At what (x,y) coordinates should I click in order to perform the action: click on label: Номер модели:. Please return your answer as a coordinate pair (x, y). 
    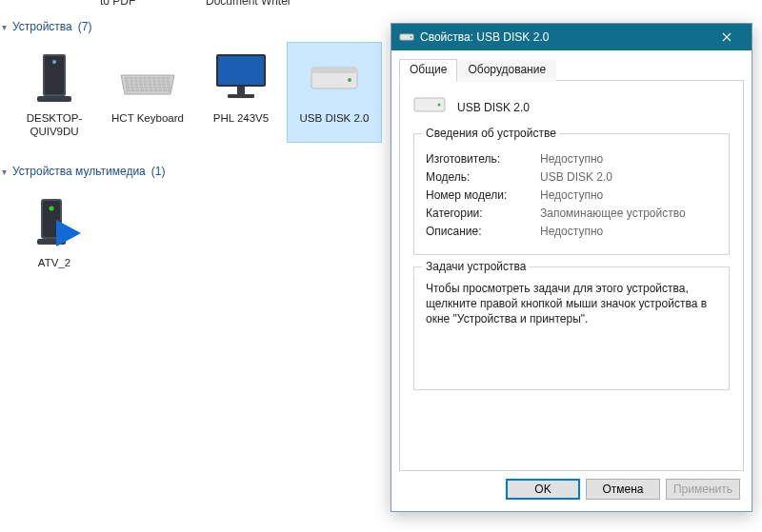
    Looking at the image, I should click on (483, 195).